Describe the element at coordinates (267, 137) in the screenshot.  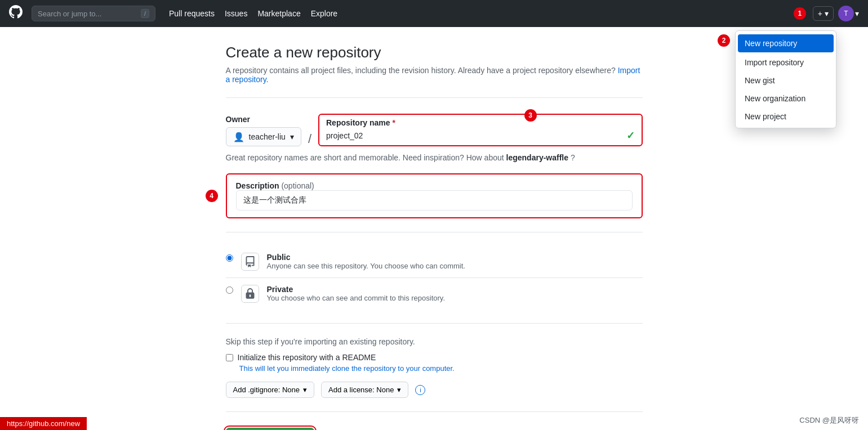
I see `owner-value: teacher-liu` at that location.